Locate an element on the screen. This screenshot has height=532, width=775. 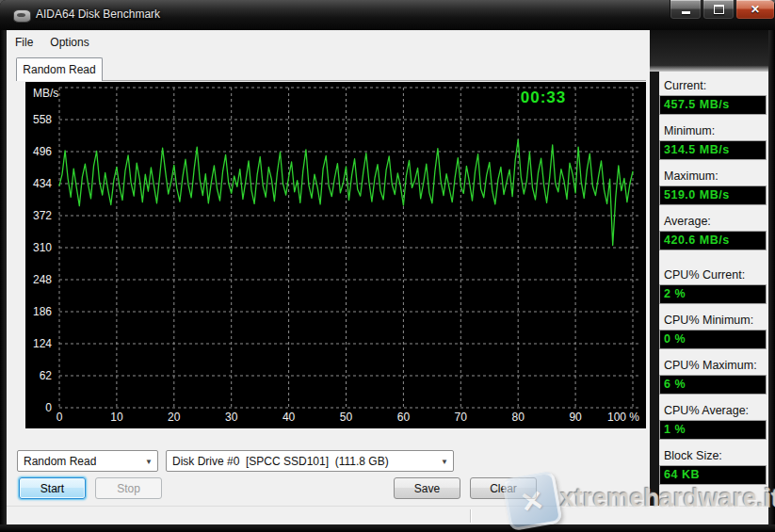
stat-value-minimum: 314.5 MB/s is located at coordinates (713, 151).